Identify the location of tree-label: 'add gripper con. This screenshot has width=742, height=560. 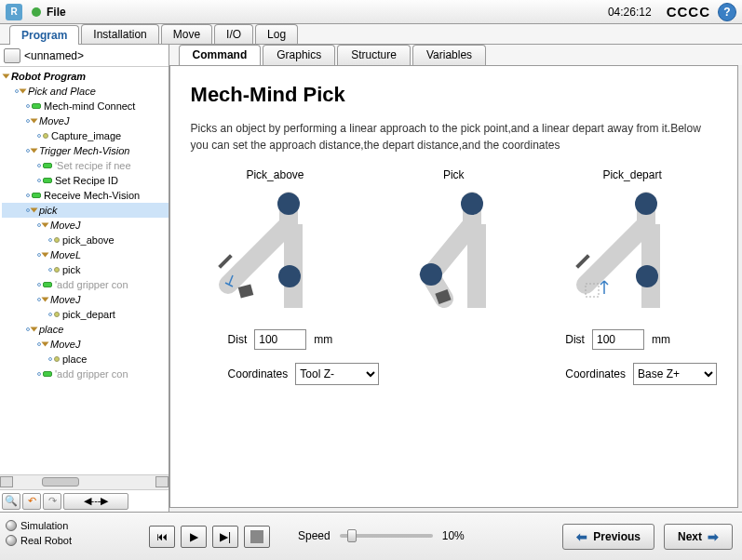
(91, 374).